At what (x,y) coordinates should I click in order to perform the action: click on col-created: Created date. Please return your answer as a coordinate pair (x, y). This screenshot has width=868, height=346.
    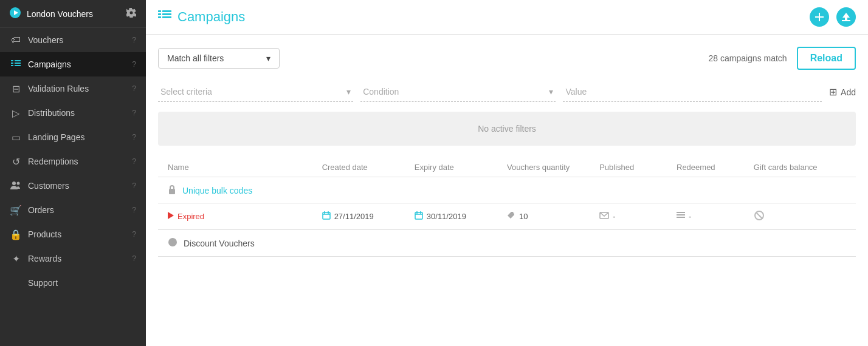
    Looking at the image, I should click on (368, 168).